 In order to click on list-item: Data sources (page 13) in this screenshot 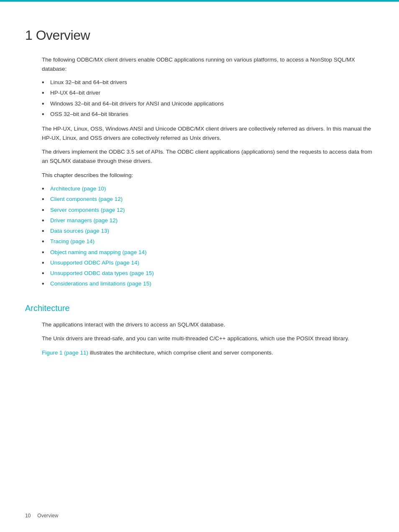, I will do `click(208, 231)`.